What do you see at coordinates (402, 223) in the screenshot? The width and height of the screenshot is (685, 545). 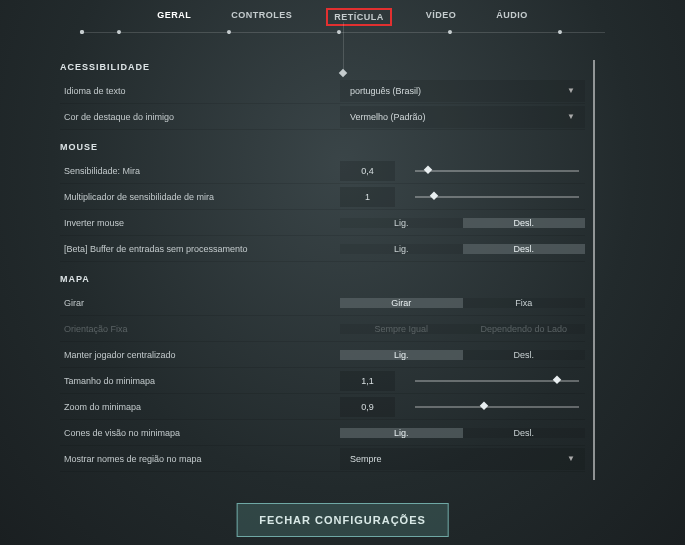 I see `toggle-invert-on: Lig.` at bounding box center [402, 223].